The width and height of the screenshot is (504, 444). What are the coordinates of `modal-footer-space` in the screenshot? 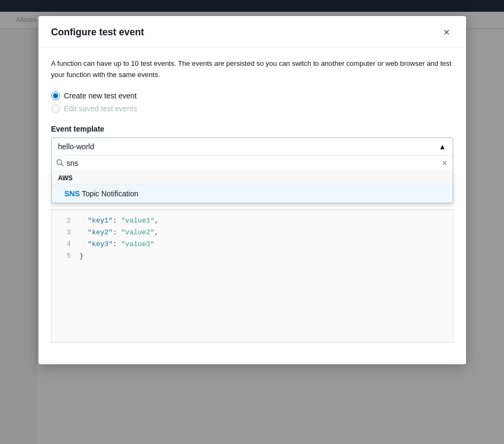 It's located at (252, 348).